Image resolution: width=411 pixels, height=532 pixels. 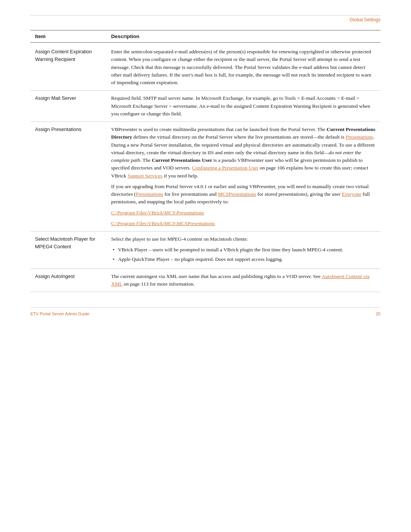 What do you see at coordinates (206, 250) in the screenshot?
I see `table-row: Select Macintosh Player for MPEG4 Conten…` at bounding box center [206, 250].